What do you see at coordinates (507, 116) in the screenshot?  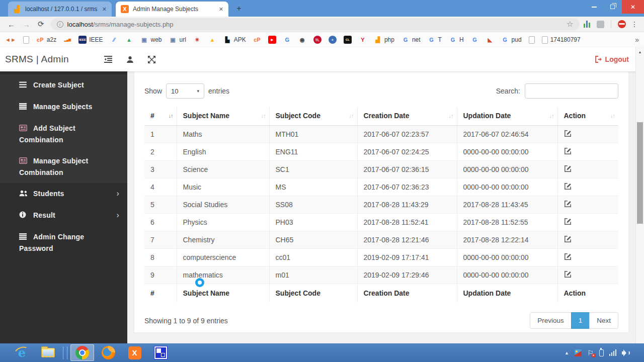 I see `column-header-updation-date: Updation Date↓↑` at bounding box center [507, 116].